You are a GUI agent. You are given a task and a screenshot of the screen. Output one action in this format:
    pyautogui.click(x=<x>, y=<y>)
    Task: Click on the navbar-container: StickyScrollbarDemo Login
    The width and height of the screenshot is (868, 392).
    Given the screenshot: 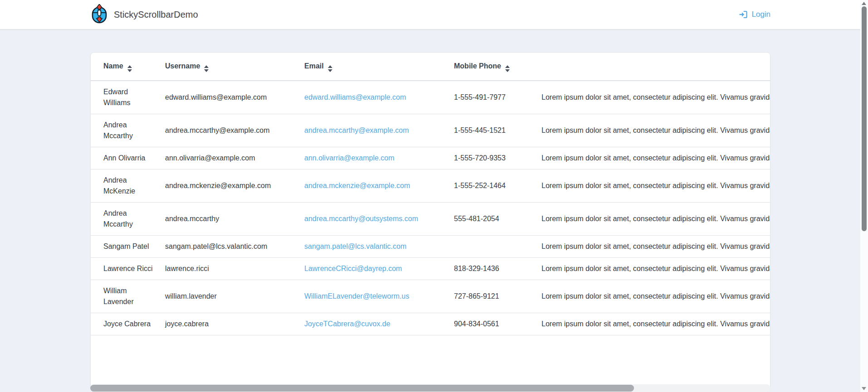 What is the action you would take?
    pyautogui.click(x=430, y=15)
    